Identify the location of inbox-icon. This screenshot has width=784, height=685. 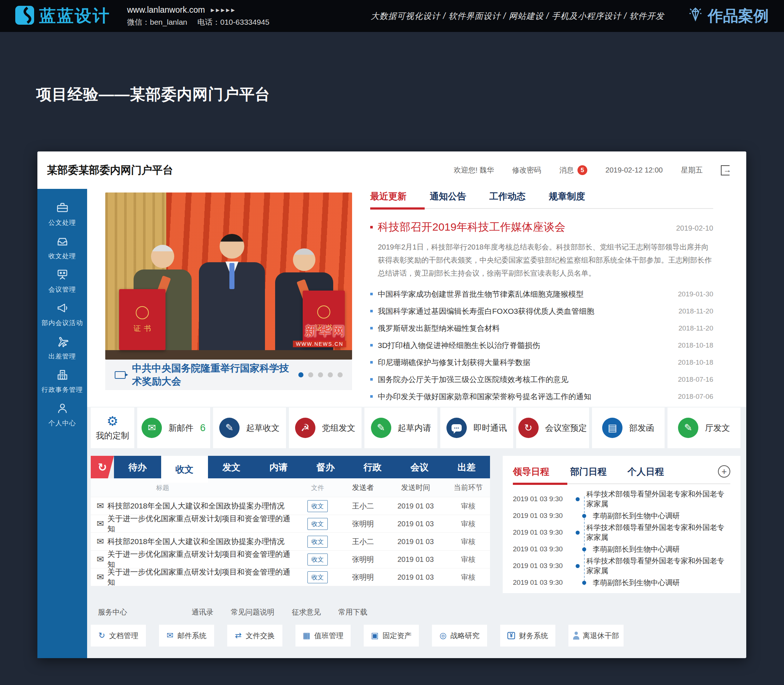
(62, 242).